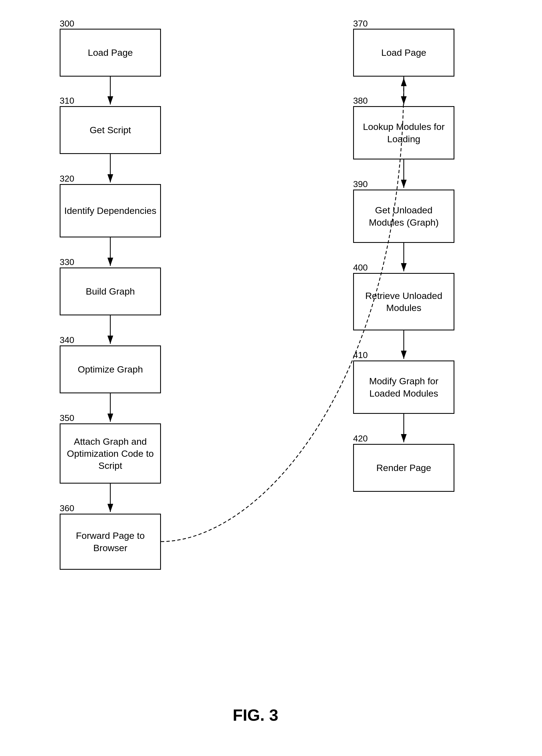 The image size is (542, 756). What do you see at coordinates (67, 508) in the screenshot?
I see `label-360: 360` at bounding box center [67, 508].